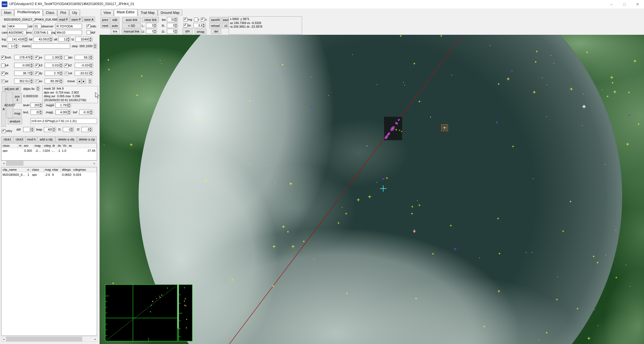 The height and width of the screenshot is (344, 644). Describe the element at coordinates (3, 81) in the screenshot. I see `az-checkbox` at that location.